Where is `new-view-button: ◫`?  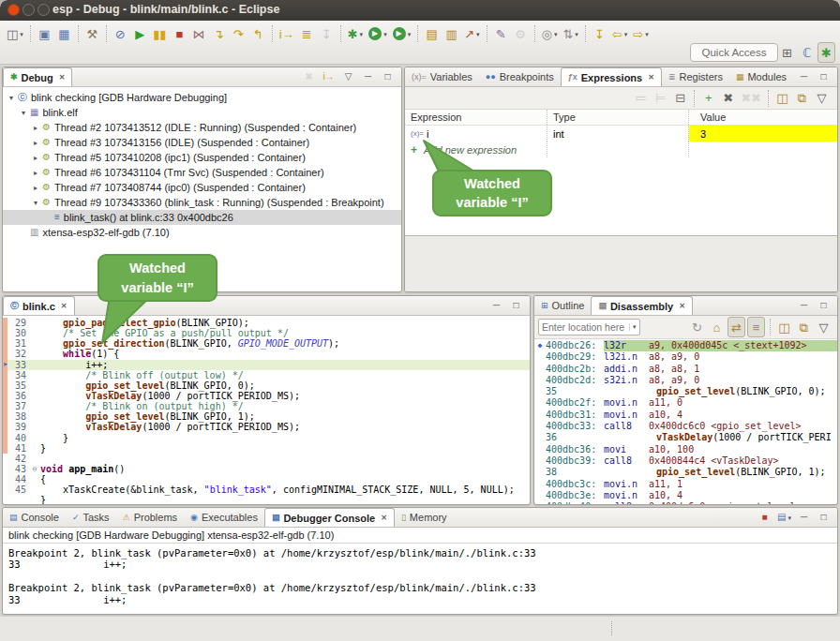
new-view-button: ◫ is located at coordinates (784, 327).